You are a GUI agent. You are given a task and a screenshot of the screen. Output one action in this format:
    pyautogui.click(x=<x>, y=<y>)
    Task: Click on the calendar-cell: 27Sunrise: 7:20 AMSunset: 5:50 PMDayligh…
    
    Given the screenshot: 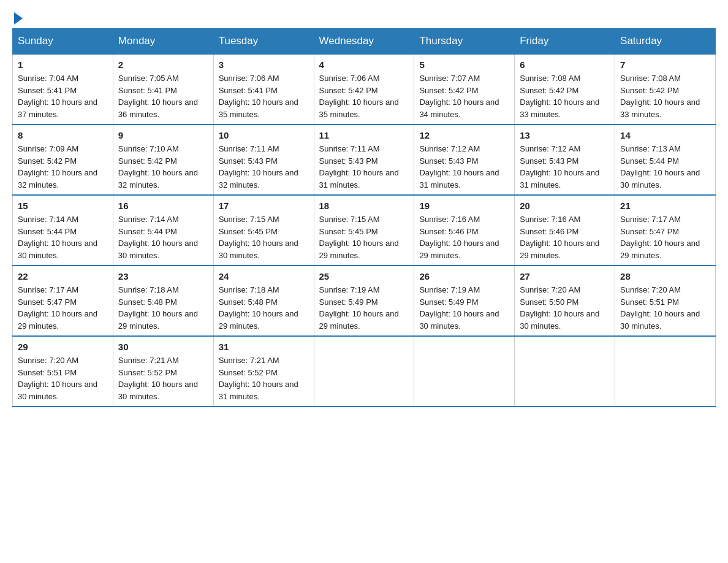 What is the action you would take?
    pyautogui.click(x=565, y=301)
    